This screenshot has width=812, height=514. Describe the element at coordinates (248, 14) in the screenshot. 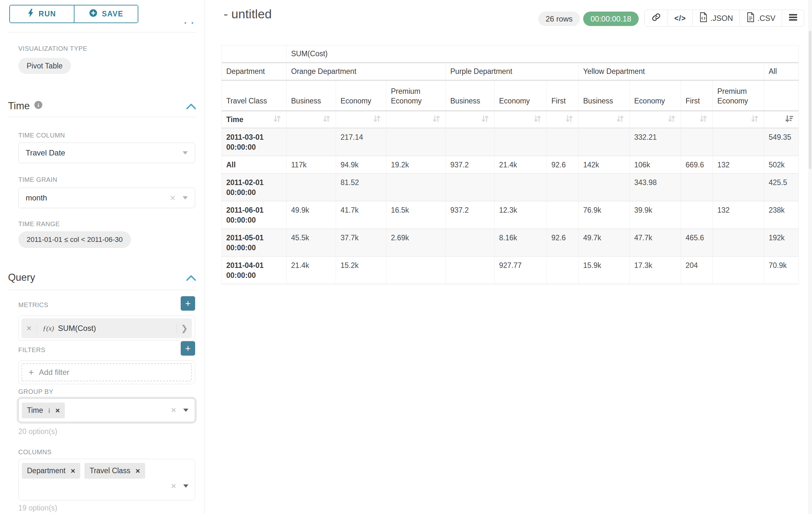

I see `chart-title: - untitled` at that location.